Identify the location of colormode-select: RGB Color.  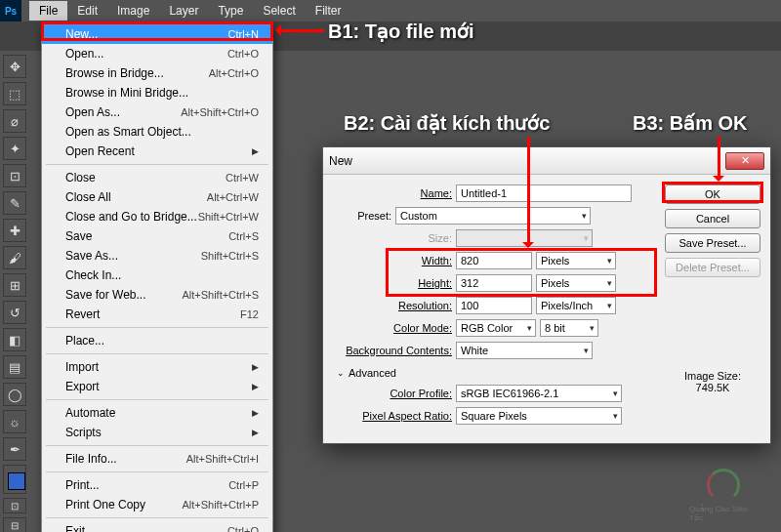
(496, 328).